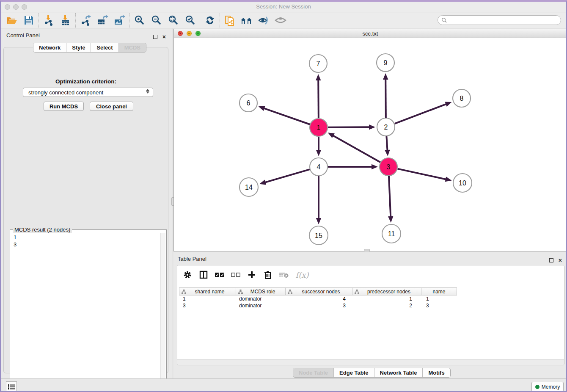 The height and width of the screenshot is (392, 567). What do you see at coordinates (88, 92) in the screenshot?
I see `criterion-dropdown: strongly connected component` at bounding box center [88, 92].